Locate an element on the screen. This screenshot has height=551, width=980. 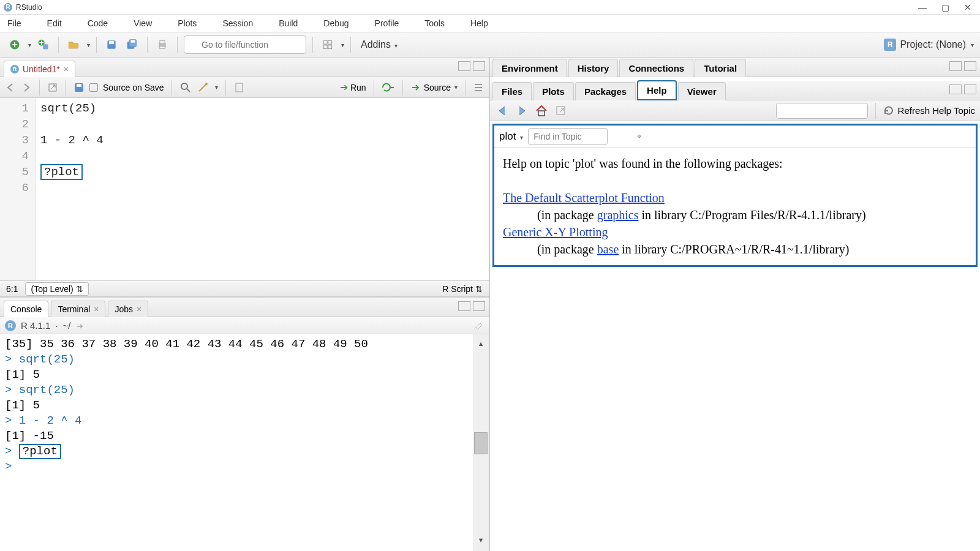
help-back-icon is located at coordinates (502, 111).